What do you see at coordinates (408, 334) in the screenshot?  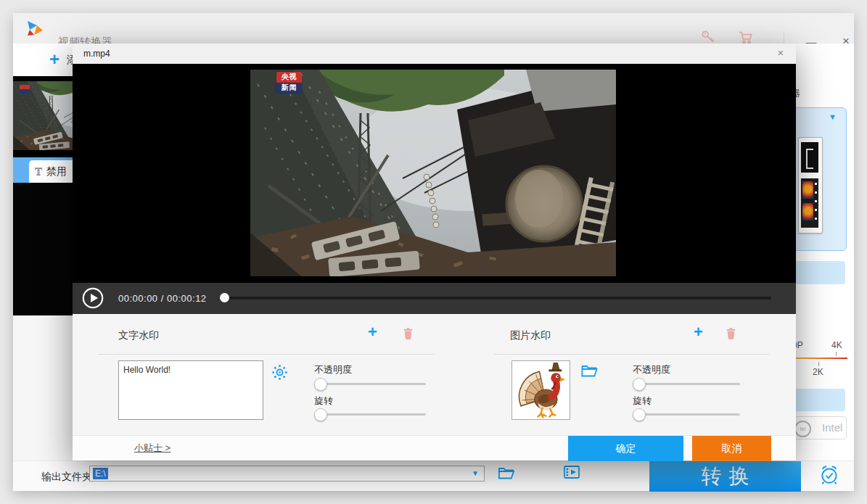 I see `delete-text-watermark-icon` at bounding box center [408, 334].